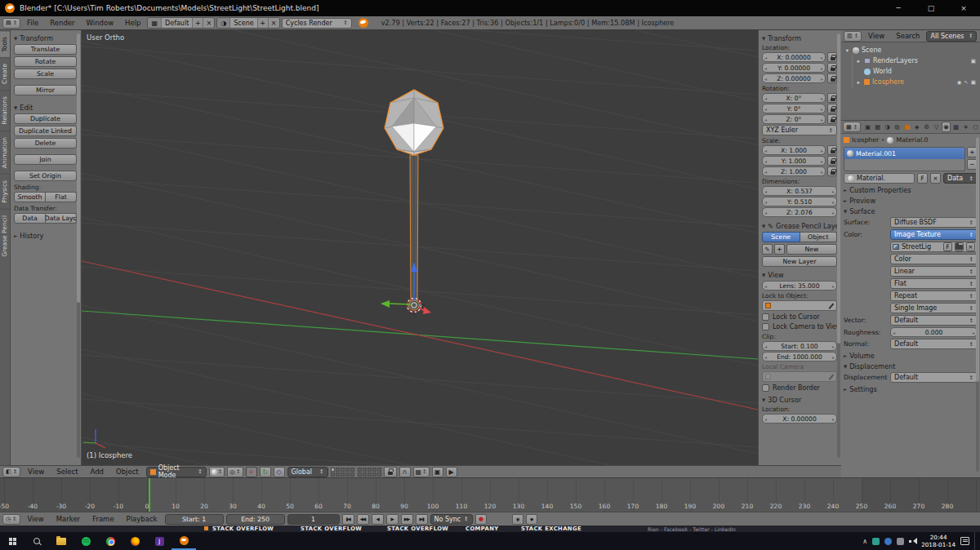  What do you see at coordinates (132, 23) in the screenshot?
I see `menu-help: Help` at bounding box center [132, 23].